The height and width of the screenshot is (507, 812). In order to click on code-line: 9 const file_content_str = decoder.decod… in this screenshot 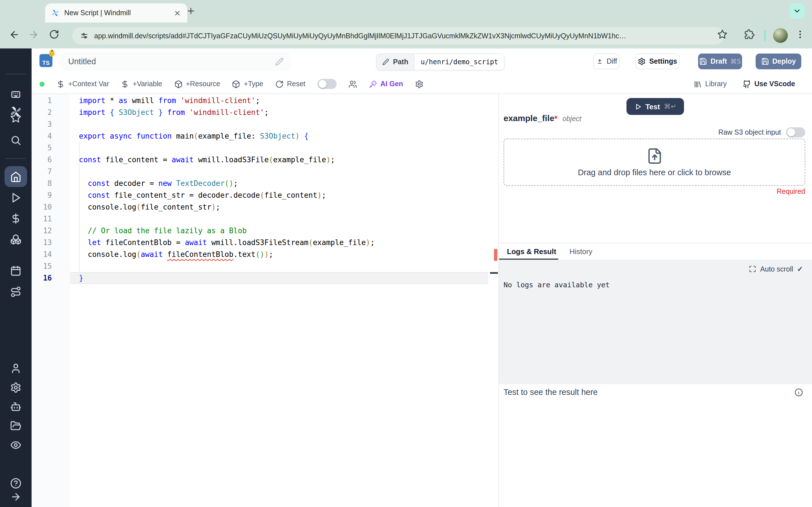, I will do `click(265, 195)`.